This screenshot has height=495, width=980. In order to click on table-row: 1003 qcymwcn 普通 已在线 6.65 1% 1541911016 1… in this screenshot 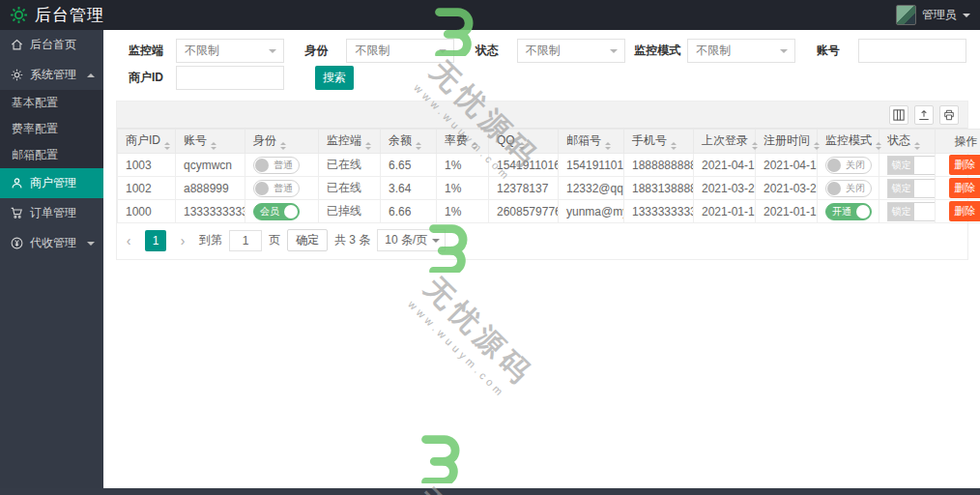, I will do `click(549, 165)`.